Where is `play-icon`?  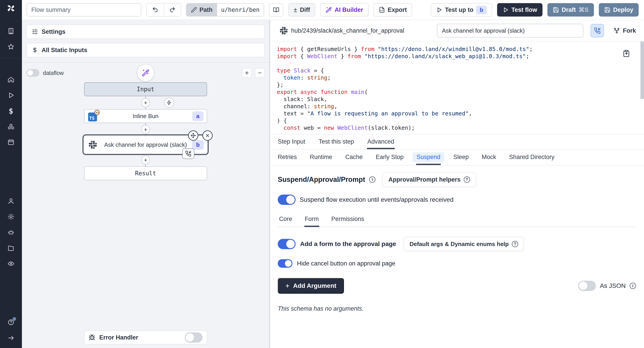 play-icon is located at coordinates (506, 10).